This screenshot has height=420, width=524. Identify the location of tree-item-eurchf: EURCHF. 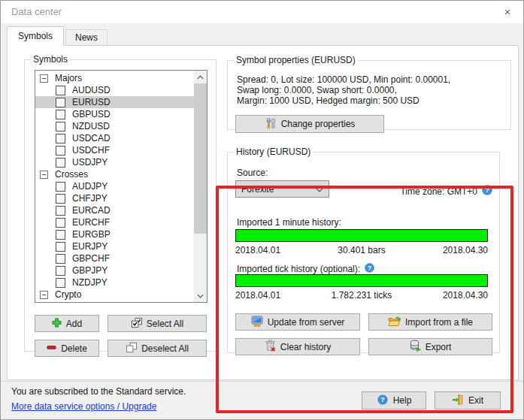
(114, 222).